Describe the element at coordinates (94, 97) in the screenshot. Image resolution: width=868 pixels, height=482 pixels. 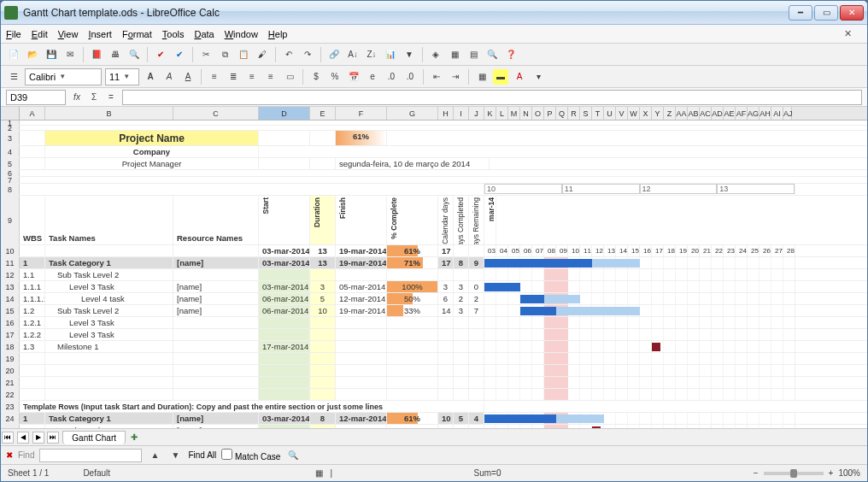
I see `sum-icon: Σ` at that location.